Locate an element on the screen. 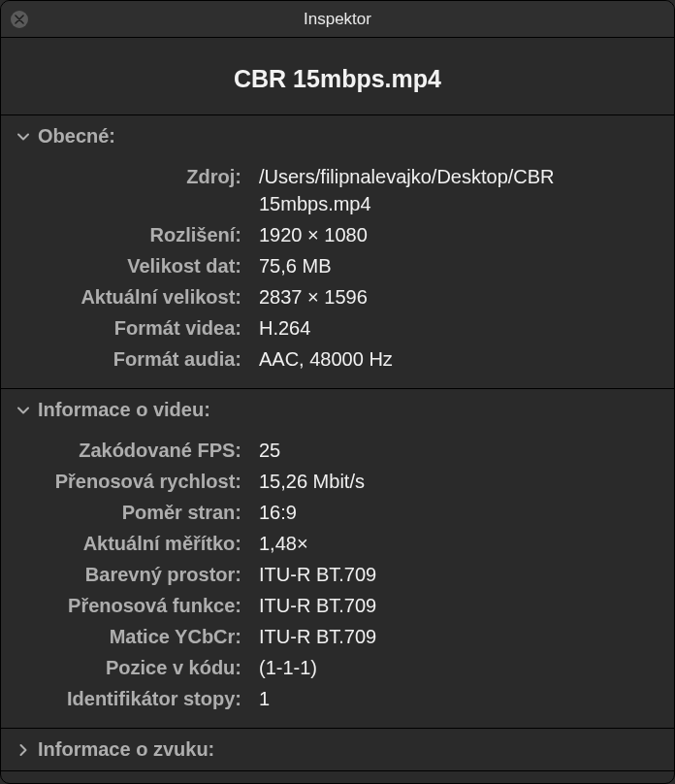 This screenshot has width=675, height=784. value-datasize: 75,6 MB is located at coordinates (457, 266).